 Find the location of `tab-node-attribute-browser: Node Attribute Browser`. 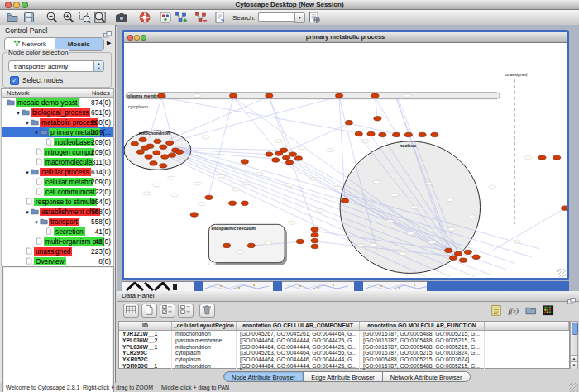

tab-node-attribute-browser: Node Attribute Browser is located at coordinates (263, 377).